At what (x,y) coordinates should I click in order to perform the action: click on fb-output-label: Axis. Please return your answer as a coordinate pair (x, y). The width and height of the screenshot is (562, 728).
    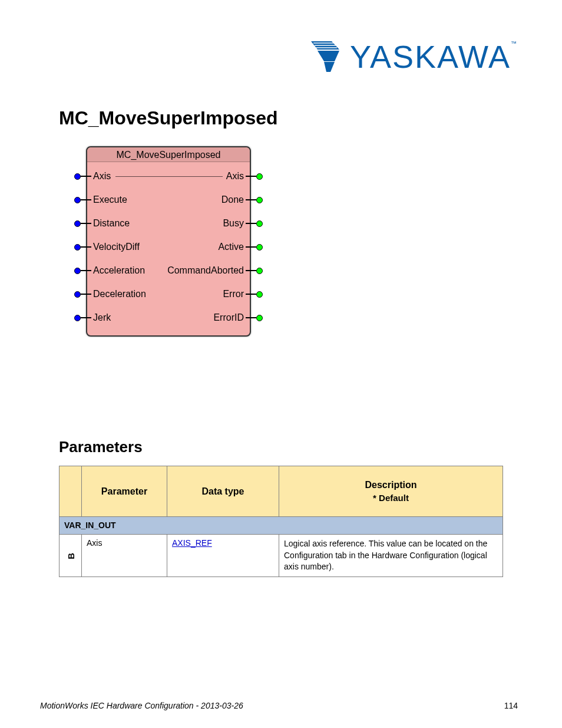
    Looking at the image, I should click on (236, 176).